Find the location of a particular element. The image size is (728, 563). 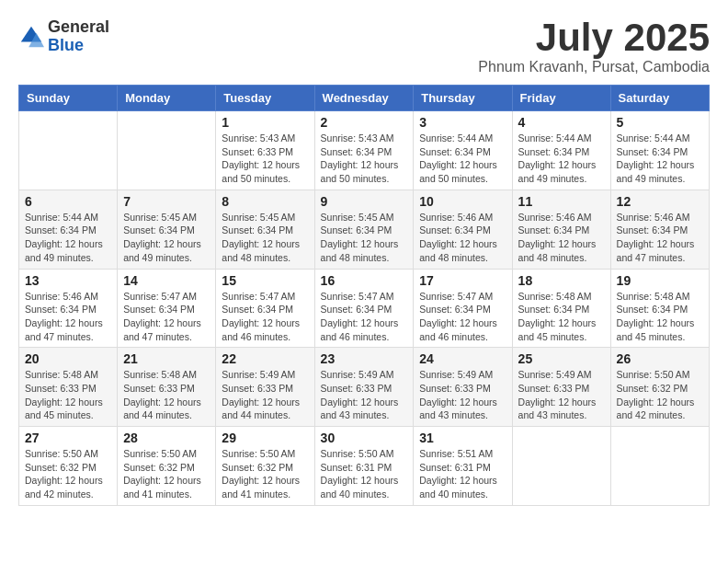

day-number: 31 is located at coordinates (462, 438).